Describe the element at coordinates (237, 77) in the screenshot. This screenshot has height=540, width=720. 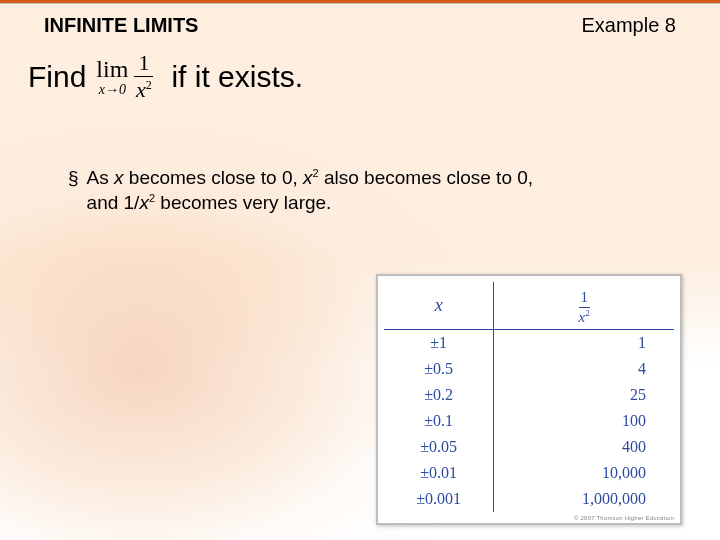
I see `prompt-tail: if it exists.` at that location.